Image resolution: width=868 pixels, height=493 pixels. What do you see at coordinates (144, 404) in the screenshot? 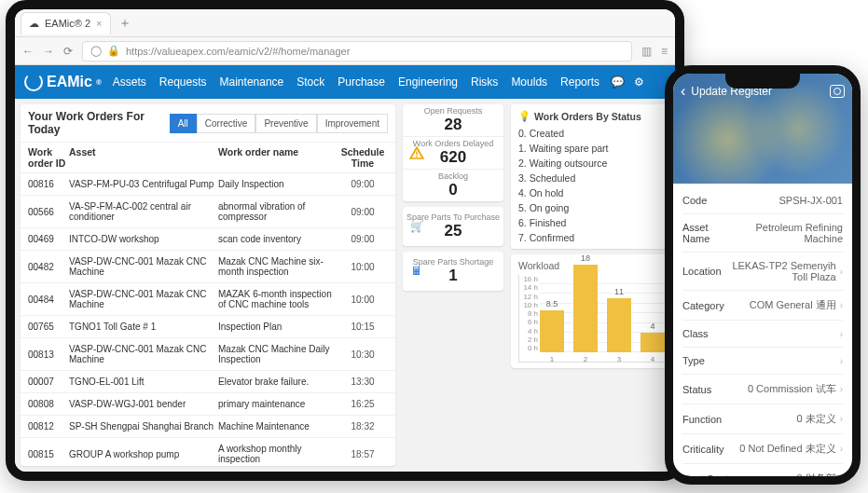
I see `cell-asset: VASP-DW-WGJ-001 bender` at bounding box center [144, 404].